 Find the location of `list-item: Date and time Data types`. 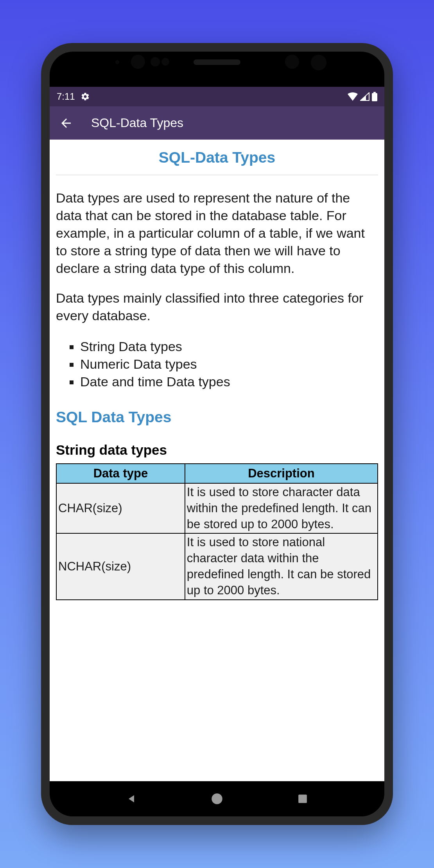

list-item: Date and time Data types is located at coordinates (229, 382).